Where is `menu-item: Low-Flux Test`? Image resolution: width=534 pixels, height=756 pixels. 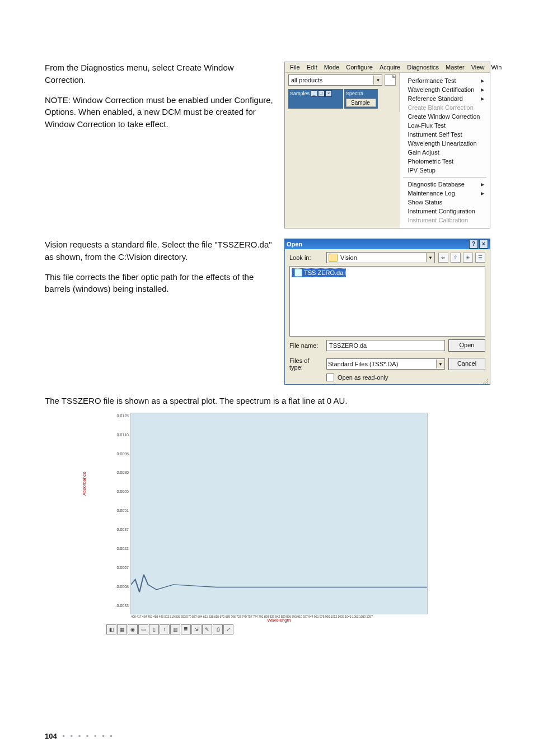 menu-item: Low-Flux Test is located at coordinates (444, 125).